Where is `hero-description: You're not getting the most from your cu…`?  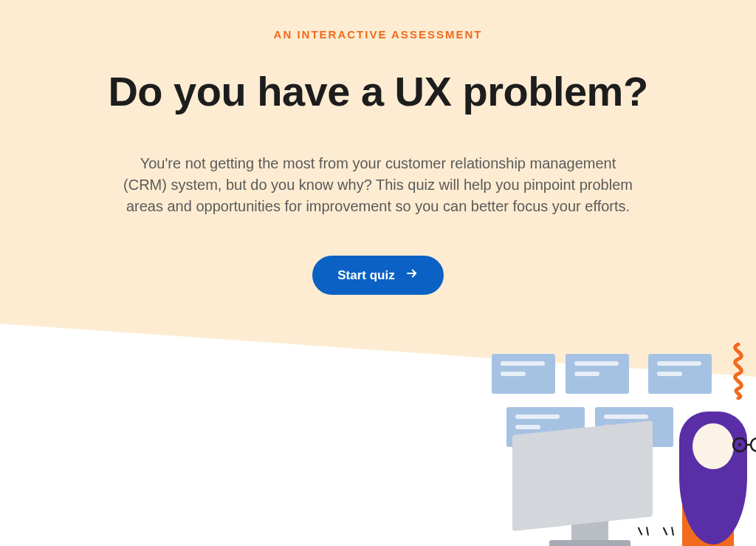
hero-description: You're not getting the most from your cu… is located at coordinates (378, 185).